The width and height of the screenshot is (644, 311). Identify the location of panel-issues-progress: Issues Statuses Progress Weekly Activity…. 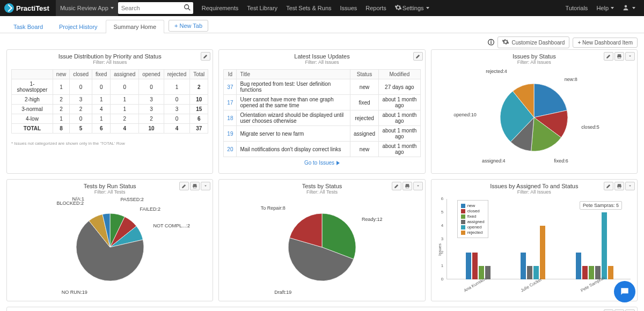
(322, 309).